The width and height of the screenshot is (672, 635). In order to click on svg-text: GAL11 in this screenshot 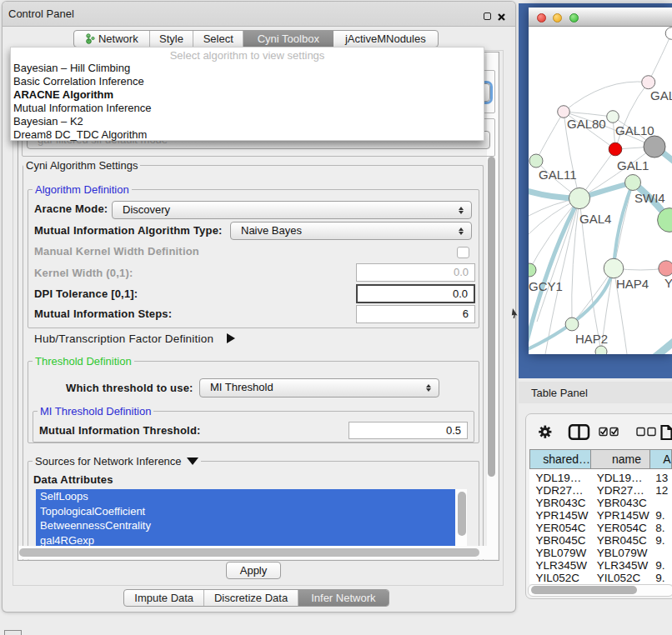, I will do `click(558, 175)`.